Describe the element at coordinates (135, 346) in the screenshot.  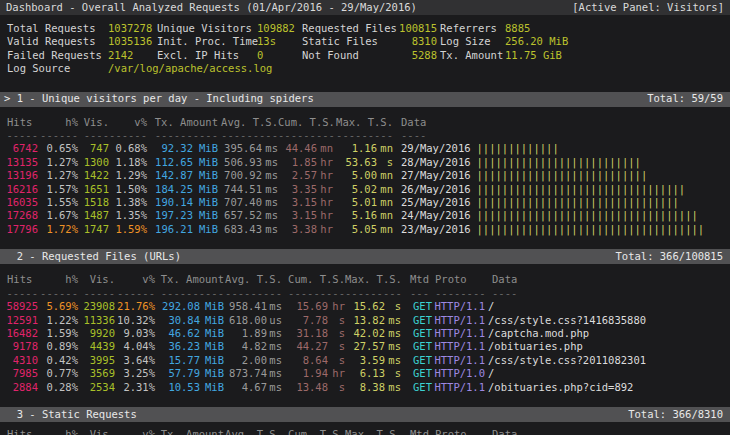
I see `cell-vpct: 4.04%` at that location.